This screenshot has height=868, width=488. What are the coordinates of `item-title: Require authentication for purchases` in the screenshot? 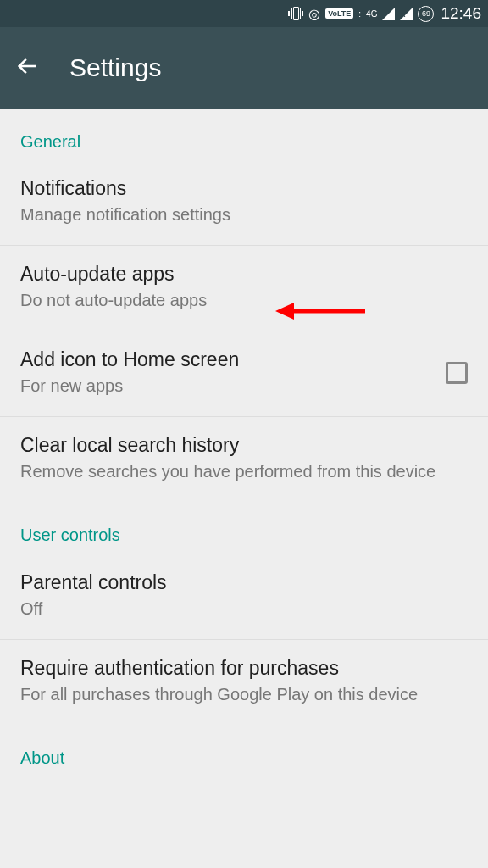 It's located at (244, 668).